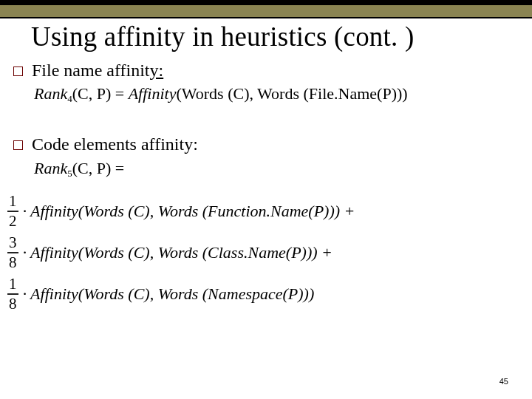 Image resolution: width=532 pixels, height=399 pixels. Describe the element at coordinates (168, 294) in the screenshot. I see `term-3-text: · Affinity(Words (C), Words (Namespace(P…` at that location.